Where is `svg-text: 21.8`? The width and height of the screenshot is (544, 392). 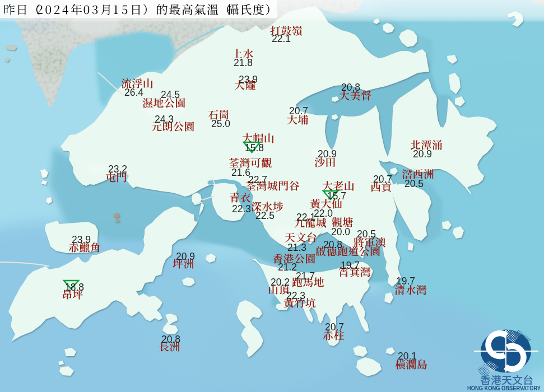 svg-text: 21.8 is located at coordinates (243, 63).